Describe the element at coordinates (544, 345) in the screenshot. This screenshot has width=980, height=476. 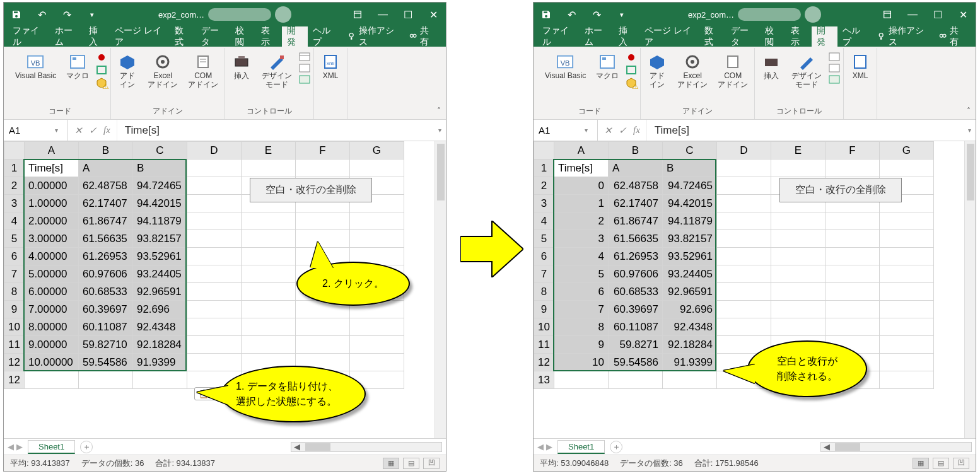
I see `row-header: 11` at that location.